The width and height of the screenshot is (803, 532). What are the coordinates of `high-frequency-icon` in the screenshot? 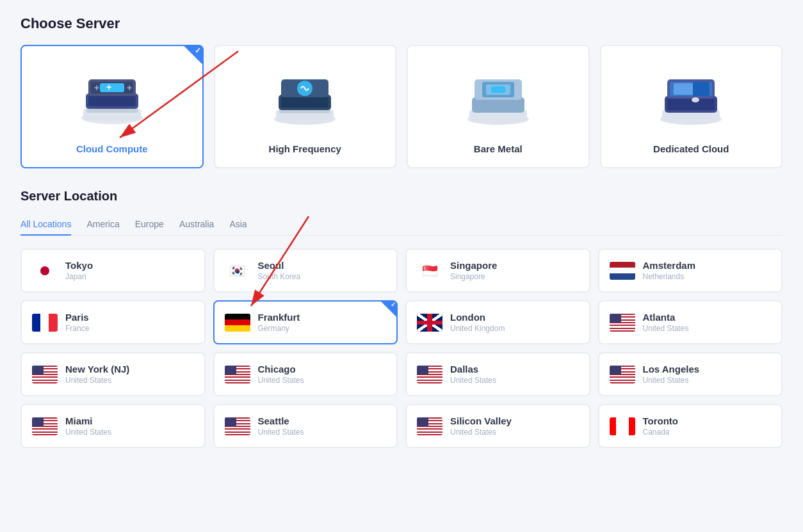 It's located at (305, 97).